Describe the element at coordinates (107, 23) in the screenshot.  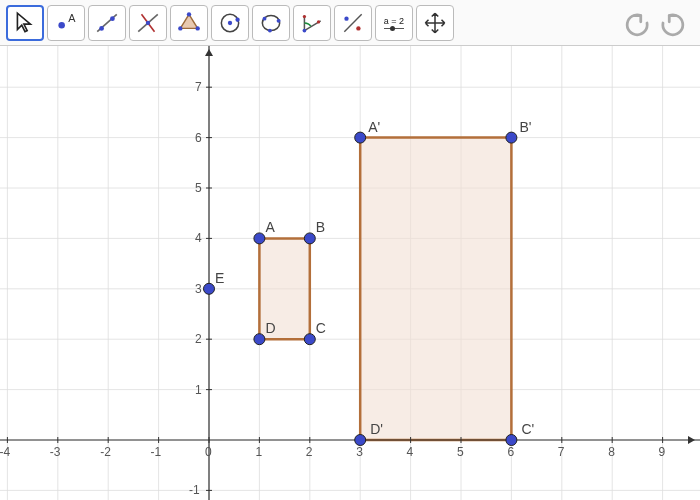
I see `line-tool` at that location.